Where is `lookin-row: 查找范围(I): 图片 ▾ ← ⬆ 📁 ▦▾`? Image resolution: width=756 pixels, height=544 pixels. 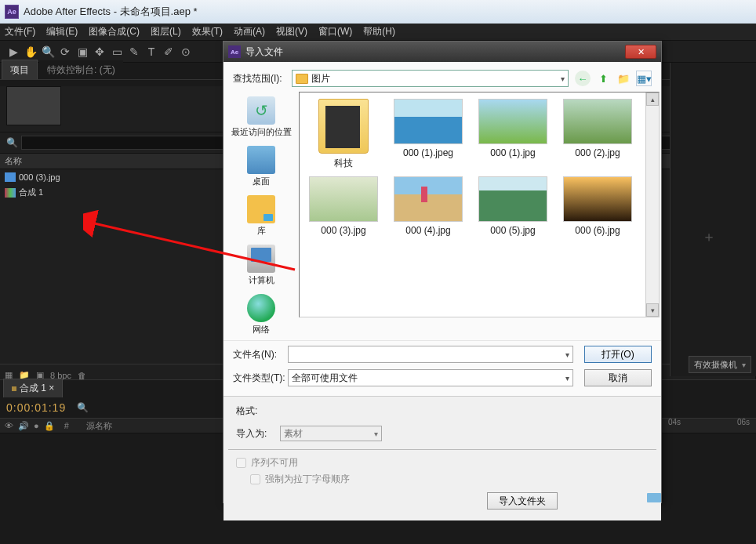
lookin-row: 查找范围(I): 图片 ▾ ← ⬆ 📁 ▦▾ is located at coordinates (442, 77).